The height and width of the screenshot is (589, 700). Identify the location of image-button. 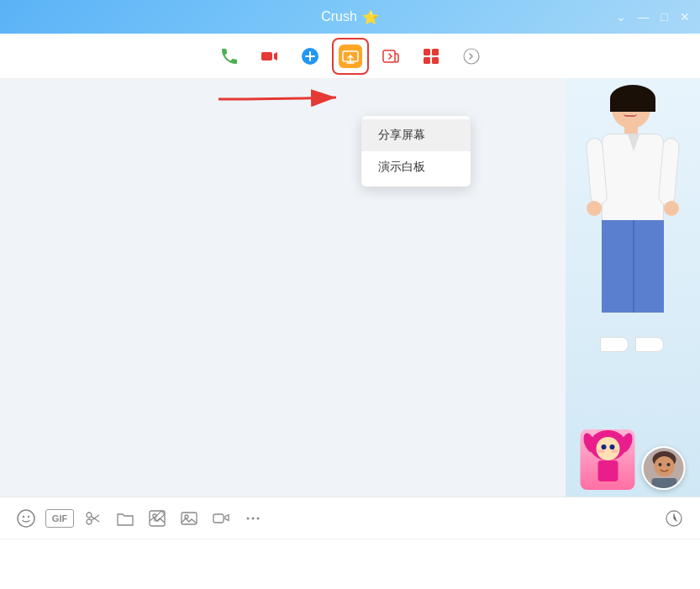
(189, 518).